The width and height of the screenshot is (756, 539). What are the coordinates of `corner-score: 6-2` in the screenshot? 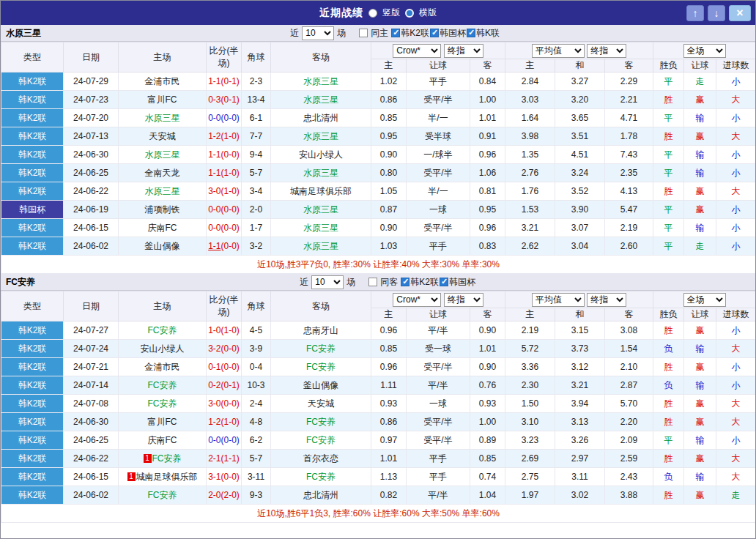 It's located at (256, 441).